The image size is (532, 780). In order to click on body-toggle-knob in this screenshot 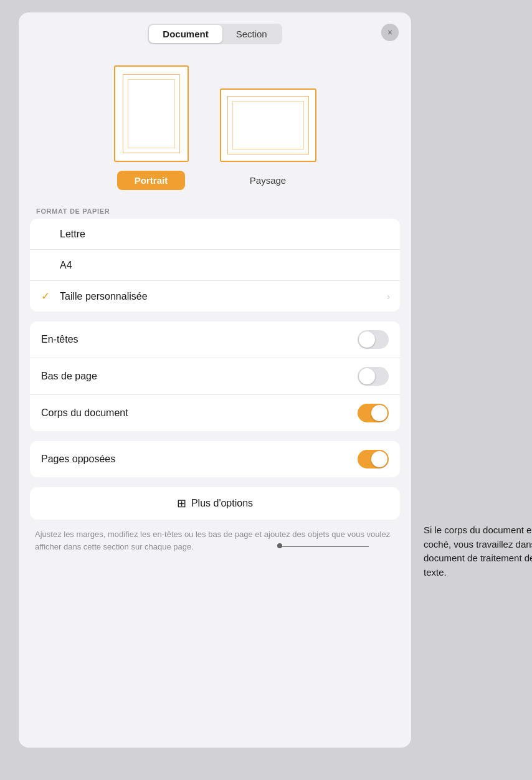, I will do `click(379, 413)`.